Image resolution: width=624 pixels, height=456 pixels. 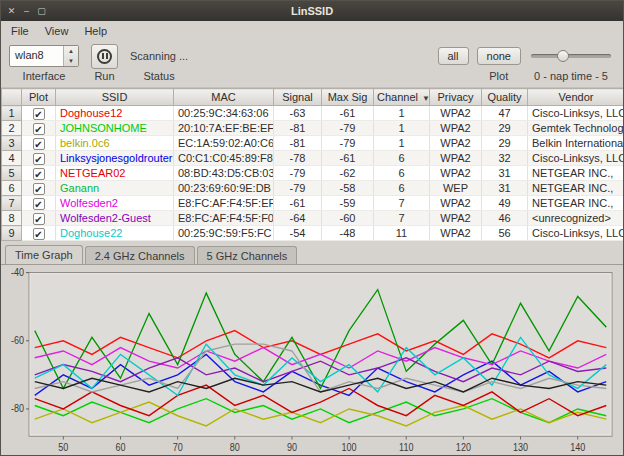 What do you see at coordinates (571, 56) in the screenshot?
I see `nap-time-slider` at bounding box center [571, 56].